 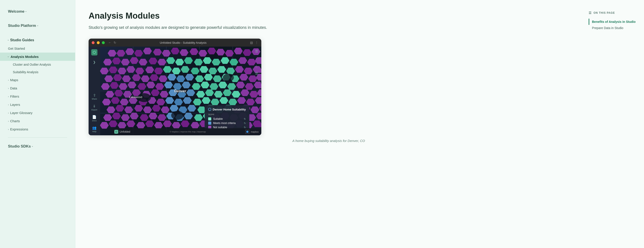 What do you see at coordinates (20, 146) in the screenshot?
I see `sidebar-item-label: Studio SDKs` at bounding box center [20, 146].